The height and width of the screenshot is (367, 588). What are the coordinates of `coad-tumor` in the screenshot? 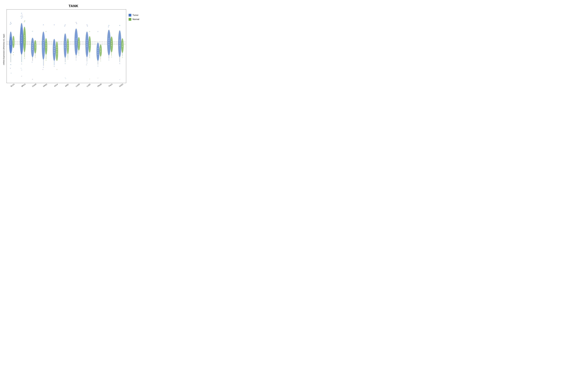 It's located at (33, 55).